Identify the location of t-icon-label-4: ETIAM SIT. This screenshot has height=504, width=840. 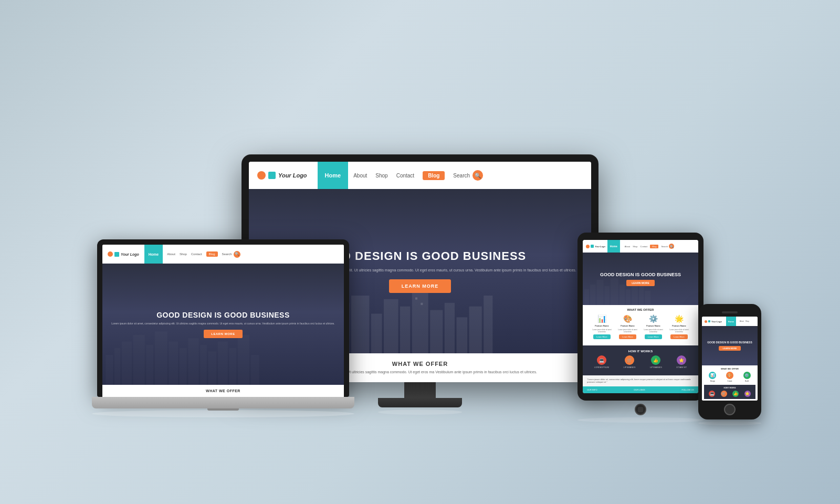
(682, 368).